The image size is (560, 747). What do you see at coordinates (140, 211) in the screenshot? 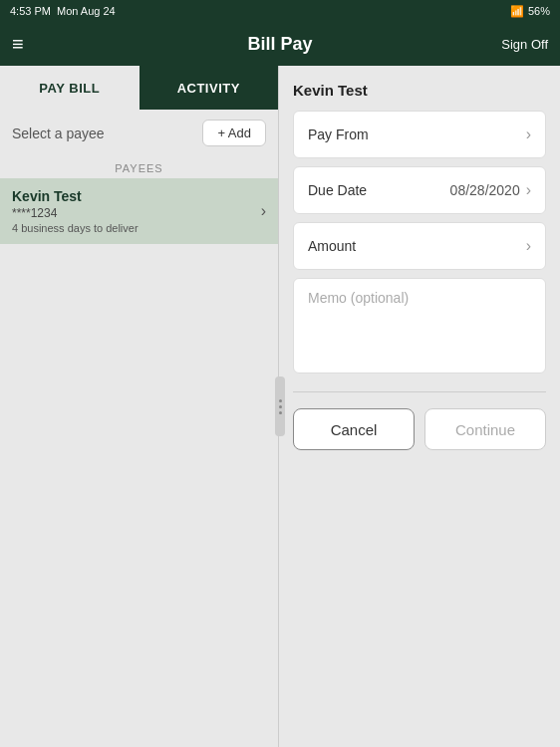
I see `list-item: Kevin Test ****1234 4 business days to d…` at bounding box center [140, 211].